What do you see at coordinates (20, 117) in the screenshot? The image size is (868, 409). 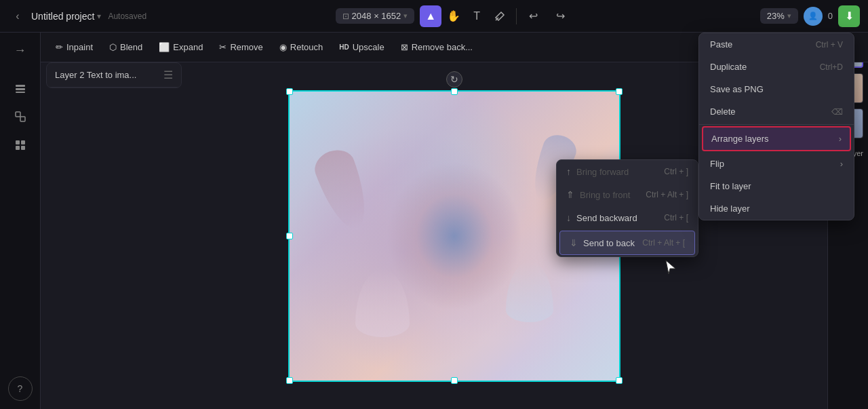 I see `sidebar-transform-button` at bounding box center [20, 117].